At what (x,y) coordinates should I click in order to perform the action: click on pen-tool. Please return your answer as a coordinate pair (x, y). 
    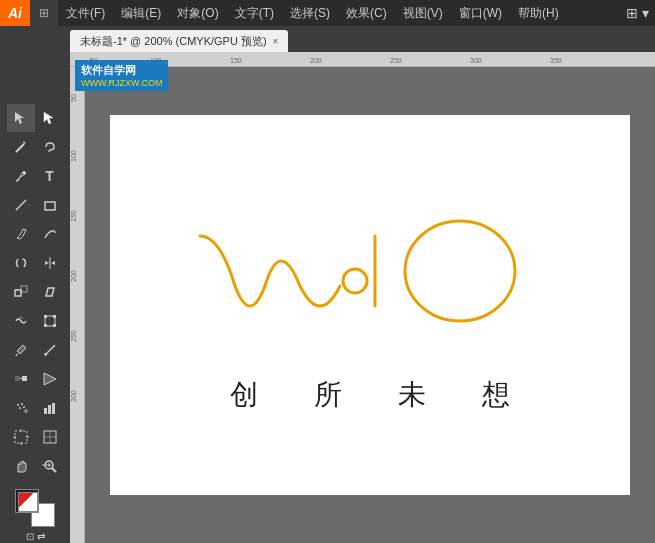
    Looking at the image, I should click on (21, 176).